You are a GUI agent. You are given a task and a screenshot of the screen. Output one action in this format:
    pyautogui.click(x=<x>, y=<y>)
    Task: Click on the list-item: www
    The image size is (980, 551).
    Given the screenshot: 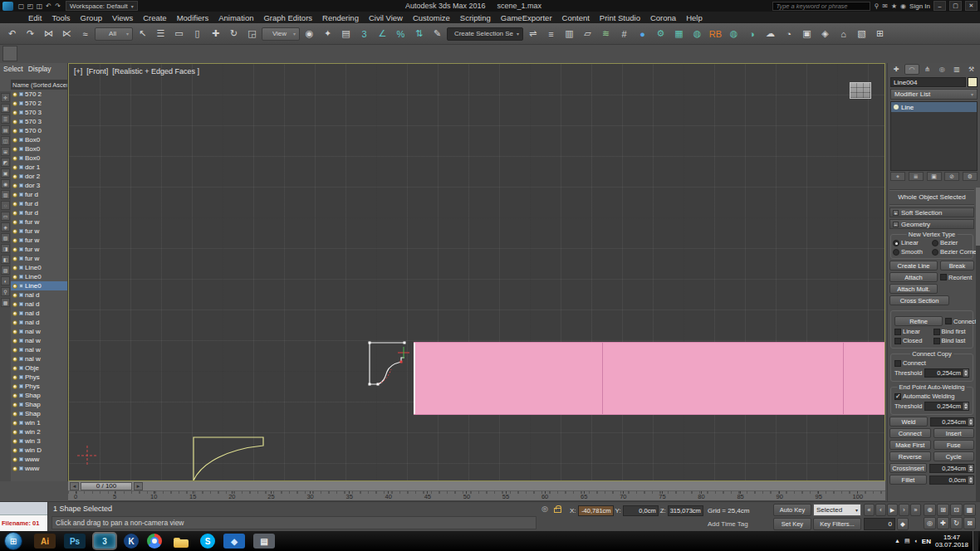 What is the action you would take?
    pyautogui.click(x=39, y=468)
    